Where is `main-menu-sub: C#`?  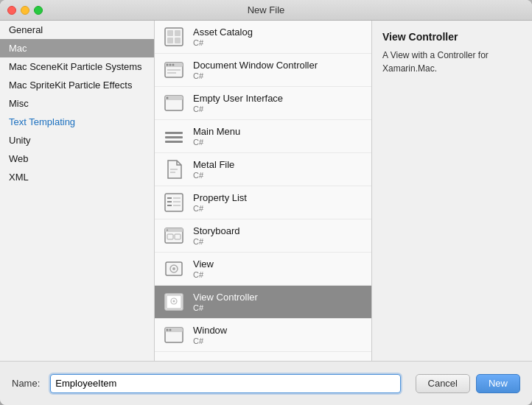
main-menu-sub: C# is located at coordinates (217, 142).